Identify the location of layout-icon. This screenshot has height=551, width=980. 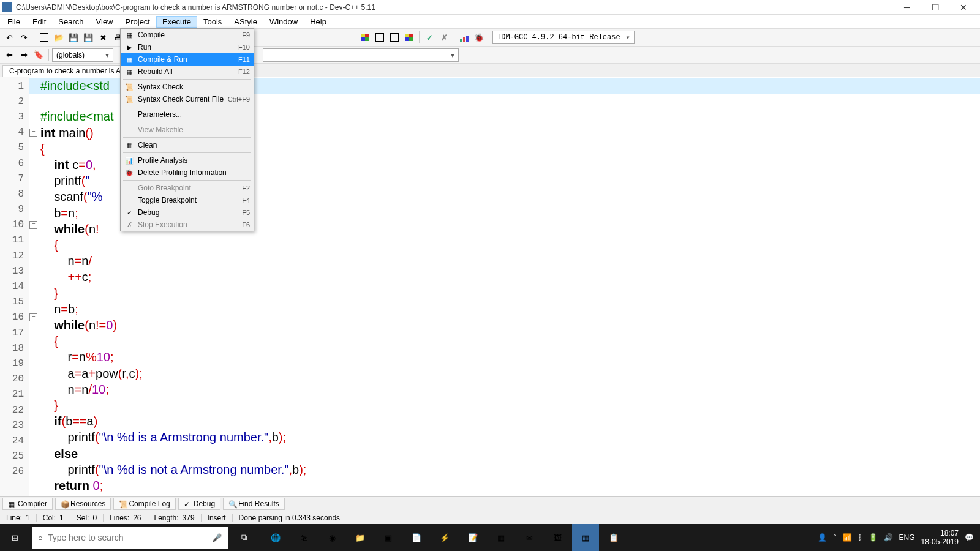
(365, 37).